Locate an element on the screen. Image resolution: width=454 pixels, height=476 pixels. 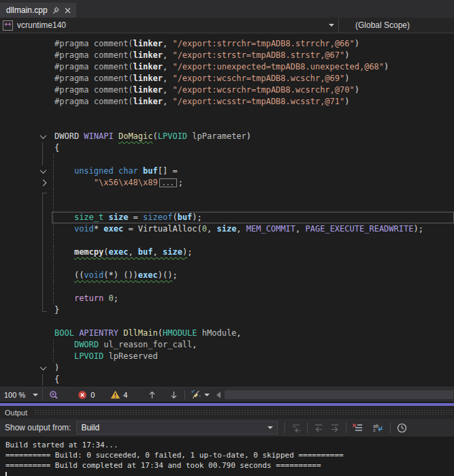
code-text: void* exec = VirtualAlloc(0, size, MEM_C… is located at coordinates (253, 229).